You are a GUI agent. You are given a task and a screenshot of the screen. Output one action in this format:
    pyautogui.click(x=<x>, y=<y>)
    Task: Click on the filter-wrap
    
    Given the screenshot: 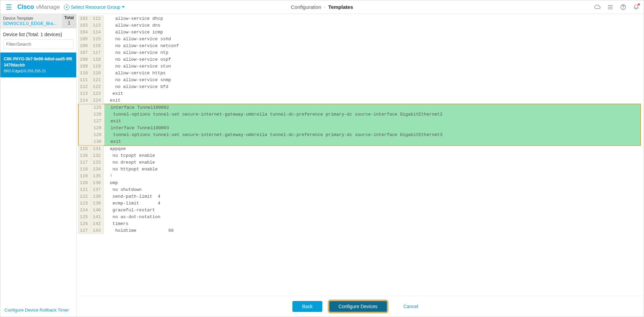 What is the action you would take?
    pyautogui.click(x=38, y=46)
    